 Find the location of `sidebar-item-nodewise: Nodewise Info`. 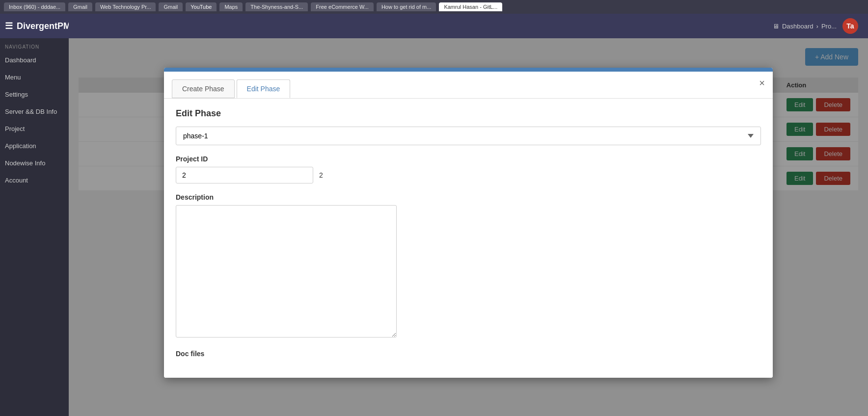

sidebar-item-nodewise: Nodewise Info is located at coordinates (34, 163).